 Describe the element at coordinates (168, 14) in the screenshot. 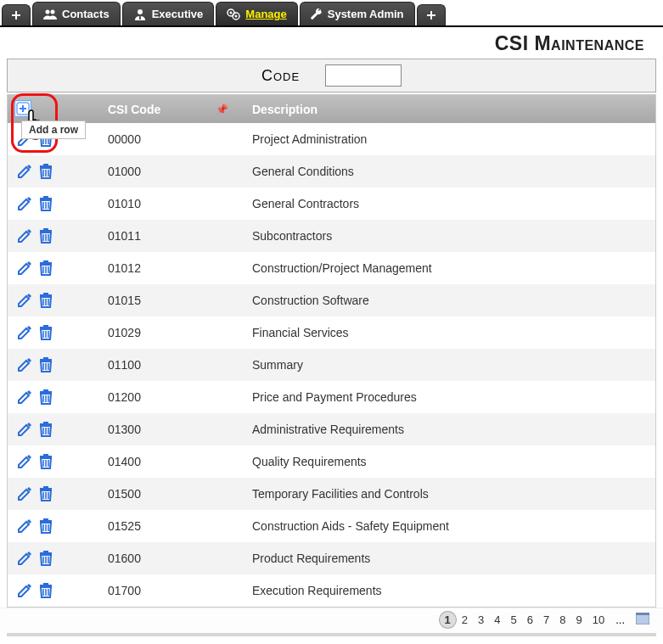

I see `tab-executive: Executive` at that location.